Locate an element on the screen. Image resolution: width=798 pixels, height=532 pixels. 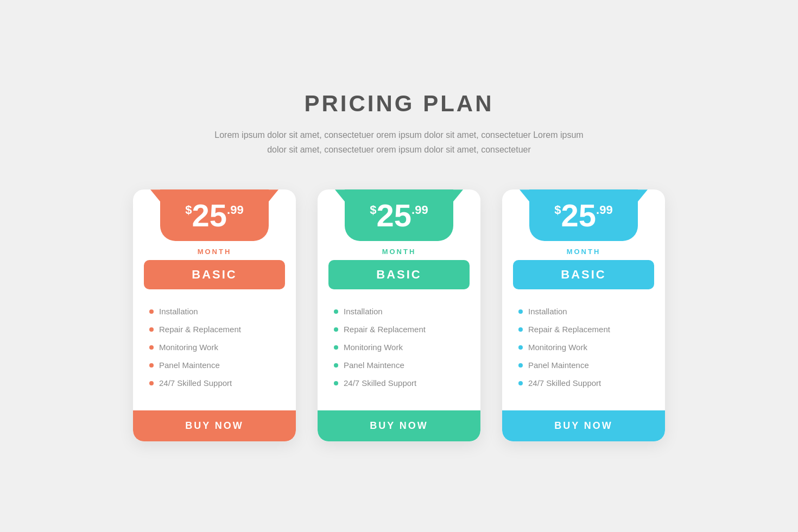
price-amount-teal: 25 is located at coordinates (394, 216).